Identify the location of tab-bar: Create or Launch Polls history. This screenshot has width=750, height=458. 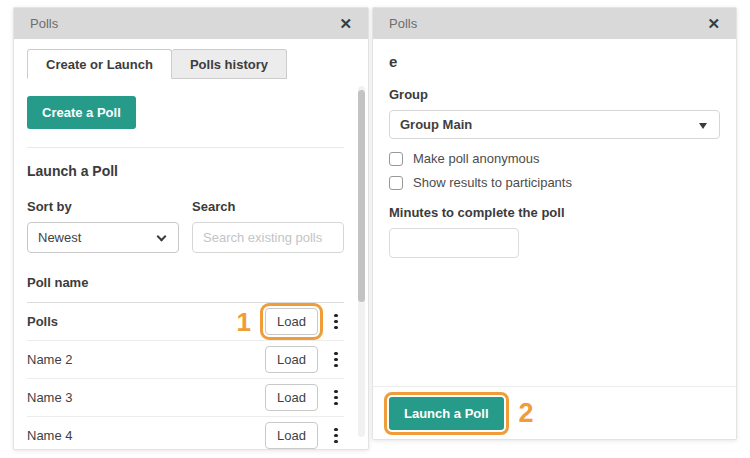
(186, 64).